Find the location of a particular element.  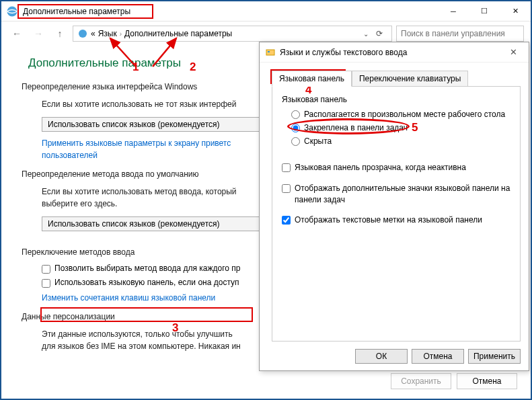

window-title: Дополнительные параметры is located at coordinates (230, 11).